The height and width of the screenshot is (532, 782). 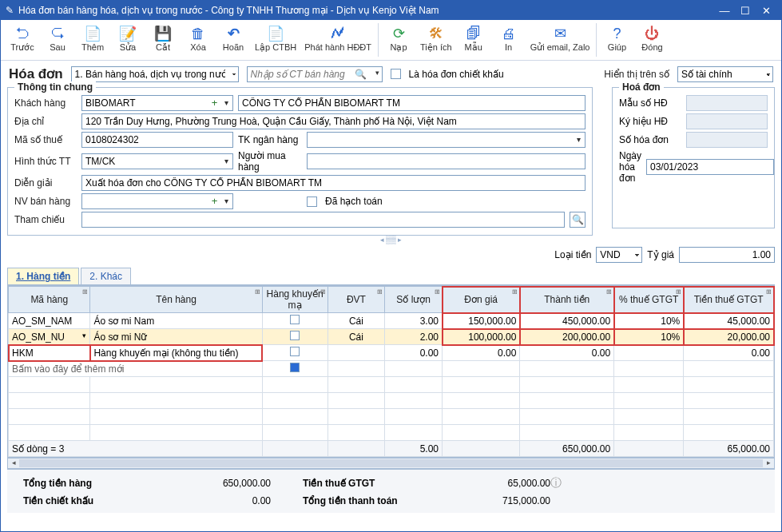 I want to click on address-input, so click(x=334, y=121).